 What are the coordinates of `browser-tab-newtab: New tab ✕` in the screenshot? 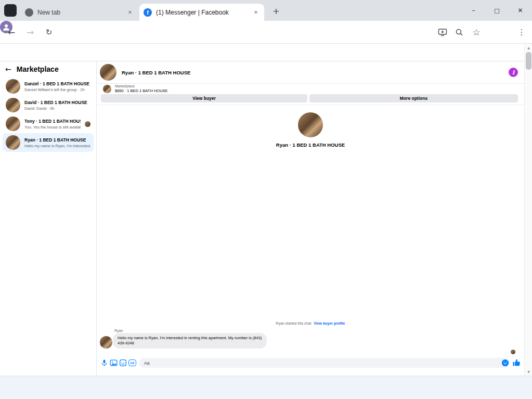 It's located at (80, 12).